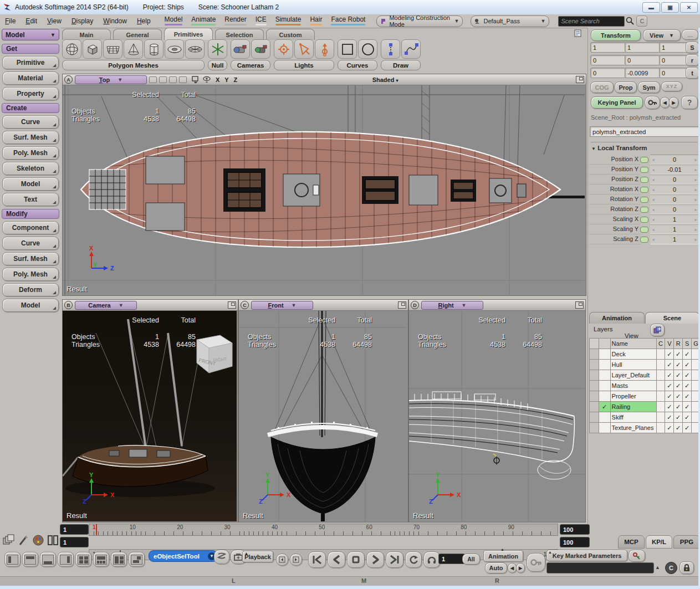 The image size is (700, 589). Describe the element at coordinates (644, 160) in the screenshot. I see `anim-divot-position-x` at that location.